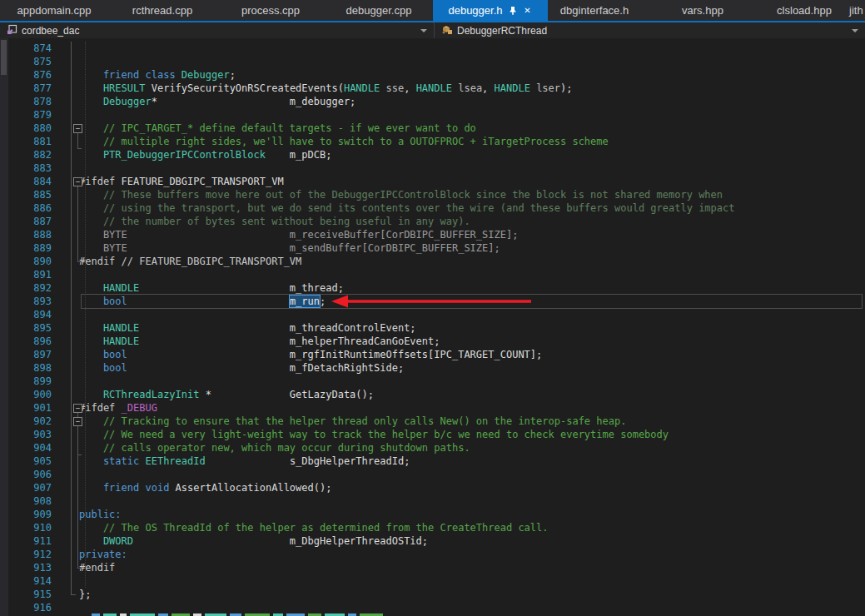  I want to click on tab-debugger-h: debugger.h✕, so click(490, 10).